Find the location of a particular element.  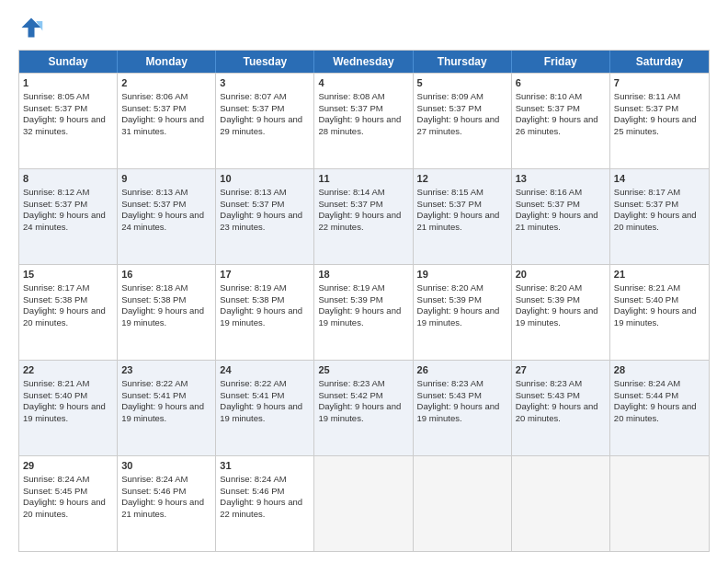

day-number: 7 is located at coordinates (660, 83).